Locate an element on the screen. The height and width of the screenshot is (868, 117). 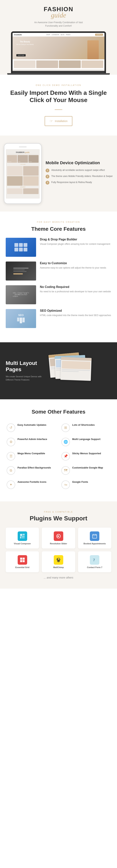
parallax-icon: ⧉ is located at coordinates (11, 470).